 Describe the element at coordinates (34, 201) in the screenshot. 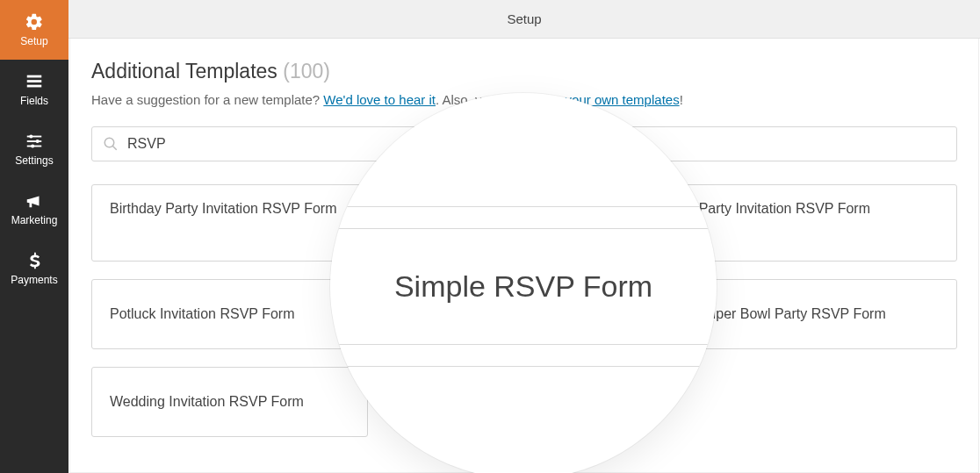

I see `bullhorn-icon` at that location.